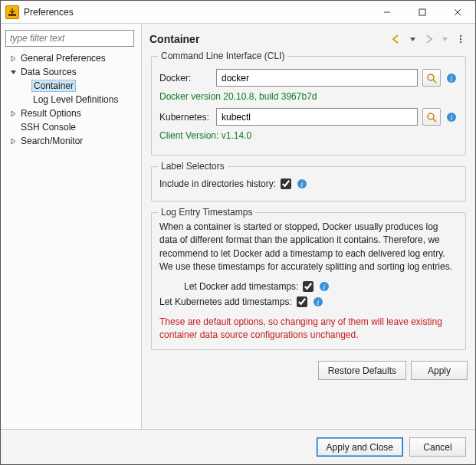  What do you see at coordinates (422, 12) in the screenshot?
I see `window-controls` at bounding box center [422, 12].